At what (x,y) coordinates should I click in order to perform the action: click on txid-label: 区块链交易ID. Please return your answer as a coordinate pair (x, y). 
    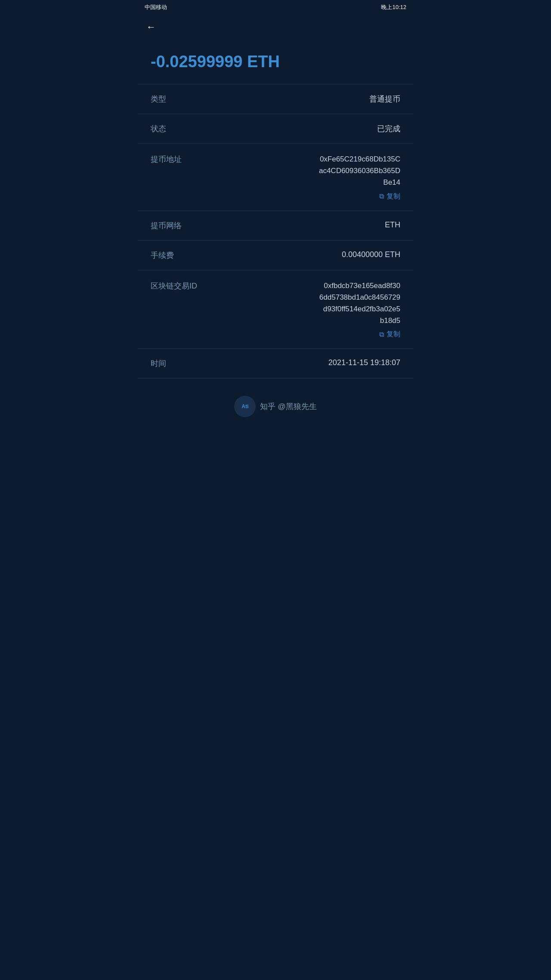
    Looking at the image, I should click on (178, 285).